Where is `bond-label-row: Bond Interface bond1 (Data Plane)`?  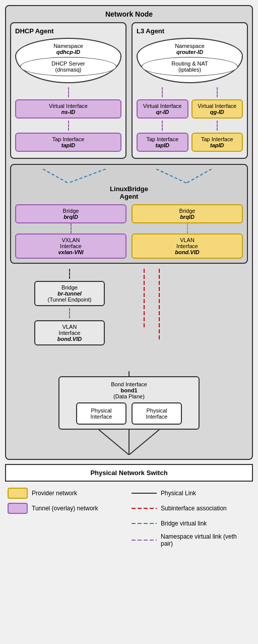 bond-label-row: Bond Interface bond1 (Data Plane) is located at coordinates (129, 390).